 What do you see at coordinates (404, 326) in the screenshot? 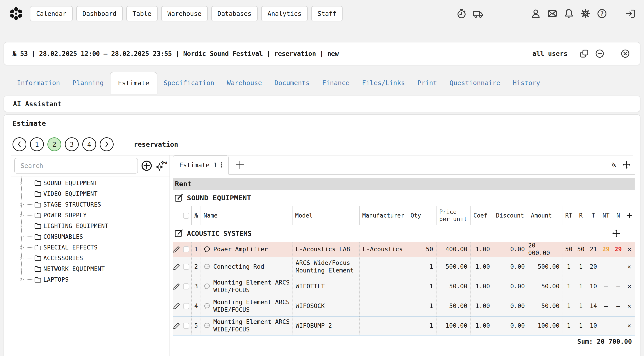
I see `table-row: 5 Mounting Element ARCS WIDE/FOCUS WIFOB…` at bounding box center [404, 326].